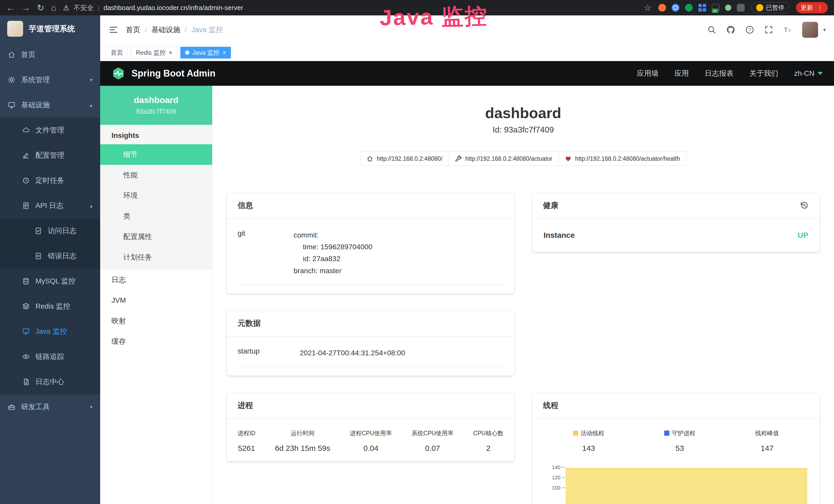 This screenshot has width=834, height=504. Describe the element at coordinates (50, 130) in the screenshot. I see `sidebar-item-file-manage: 文件管理` at that location.